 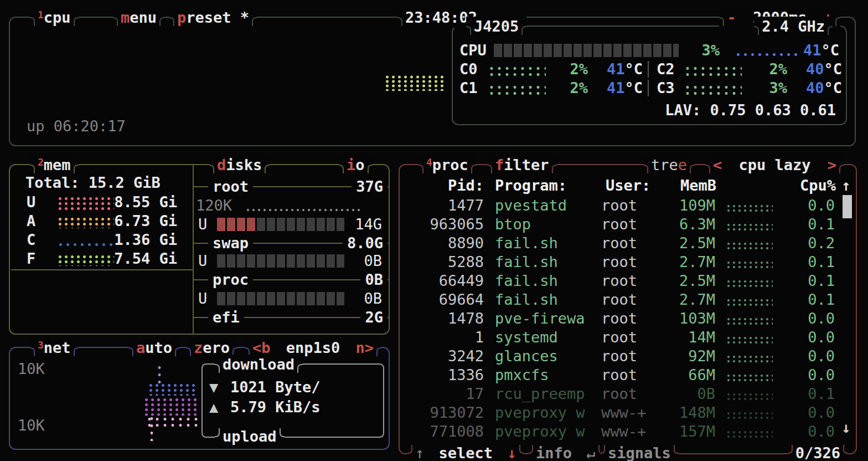 What do you see at coordinates (628, 186) in the screenshot?
I see `column-user: User:` at bounding box center [628, 186].